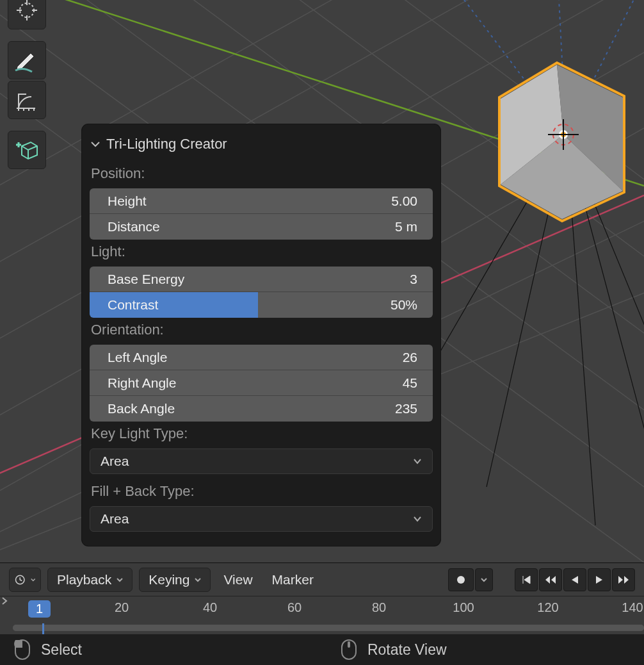 The width and height of the screenshot is (644, 665). What do you see at coordinates (27, 150) in the screenshot?
I see `add-cube-icon` at bounding box center [27, 150].